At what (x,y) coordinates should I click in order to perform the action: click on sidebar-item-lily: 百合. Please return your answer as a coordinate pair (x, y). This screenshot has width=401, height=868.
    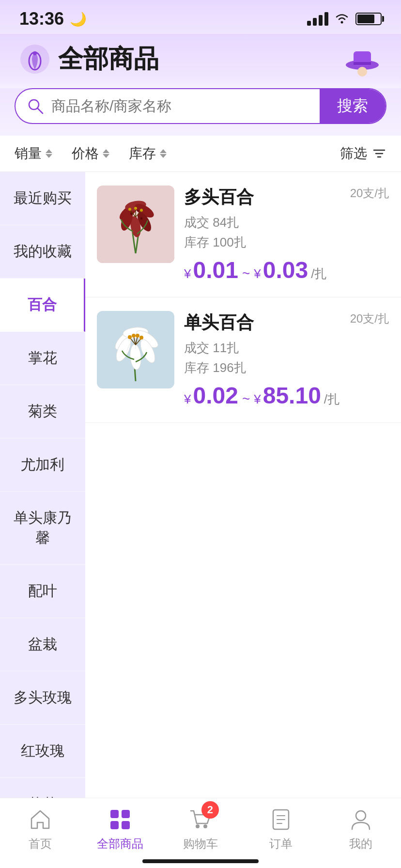
    Looking at the image, I should click on (43, 305).